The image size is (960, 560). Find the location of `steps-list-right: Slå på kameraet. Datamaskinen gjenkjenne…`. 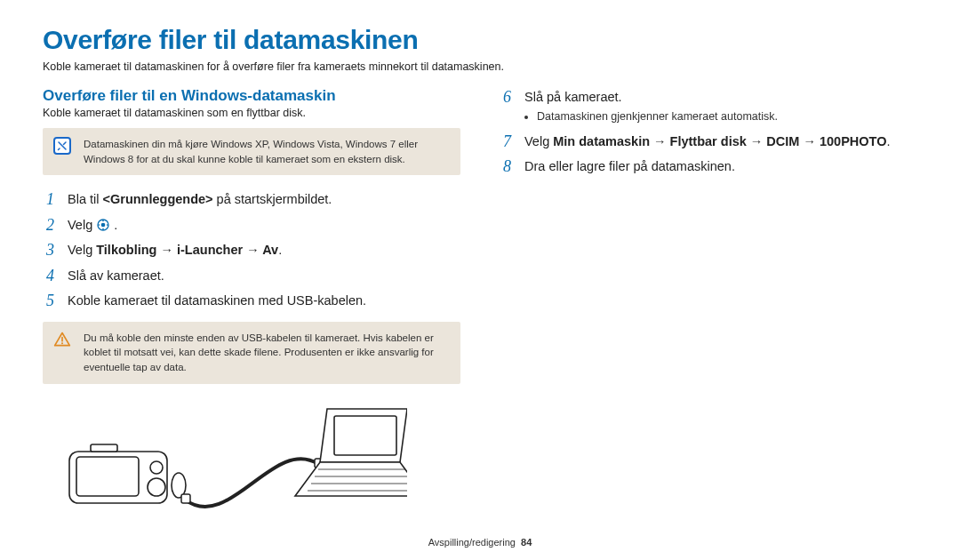

steps-list-right: Slå på kameraet. Datamaskinen gjenkjenne… is located at coordinates (708, 132).